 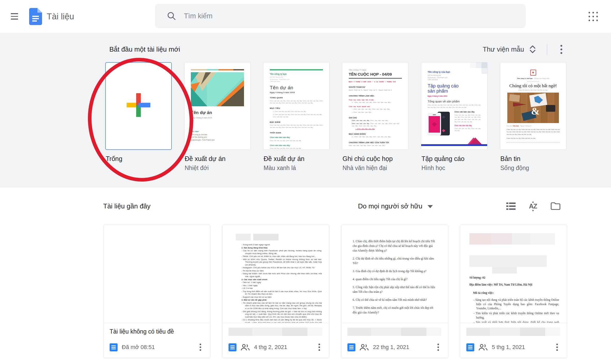 I want to click on template-gallery-button: Thư viện mẫu, so click(x=509, y=49).